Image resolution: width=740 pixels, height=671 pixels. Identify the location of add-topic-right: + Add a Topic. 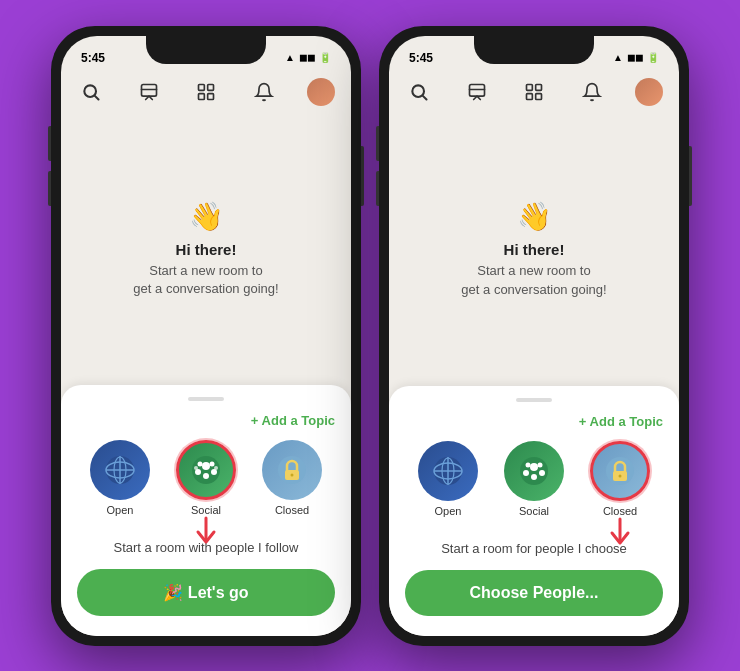
(534, 422).